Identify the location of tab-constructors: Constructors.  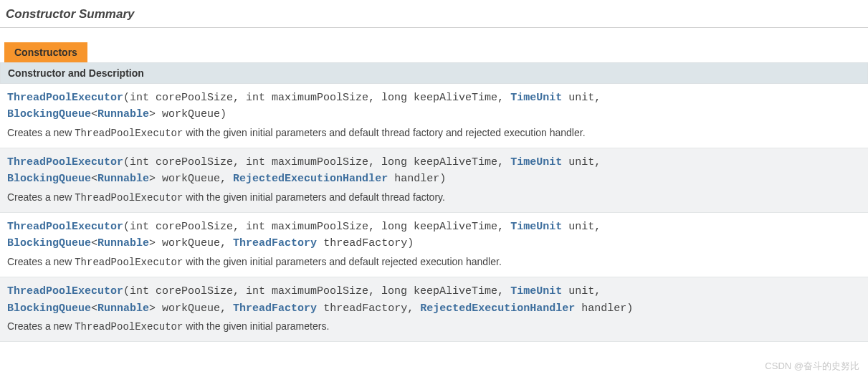
(46, 52).